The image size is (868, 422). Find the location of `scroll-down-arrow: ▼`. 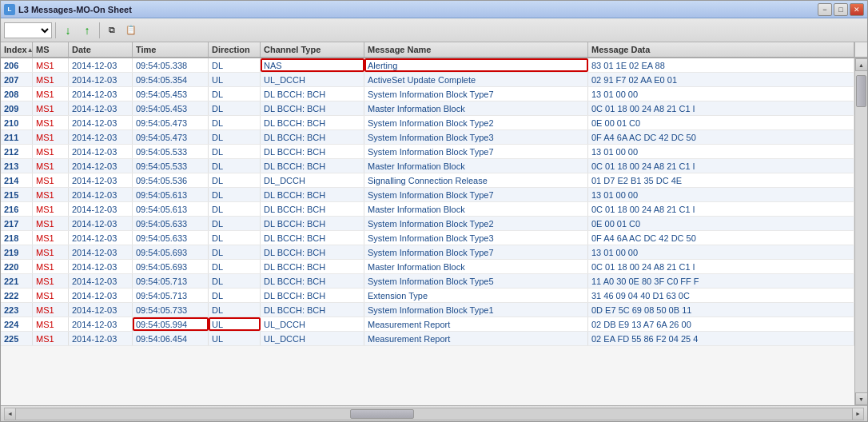

scroll-down-arrow: ▼ is located at coordinates (862, 399).